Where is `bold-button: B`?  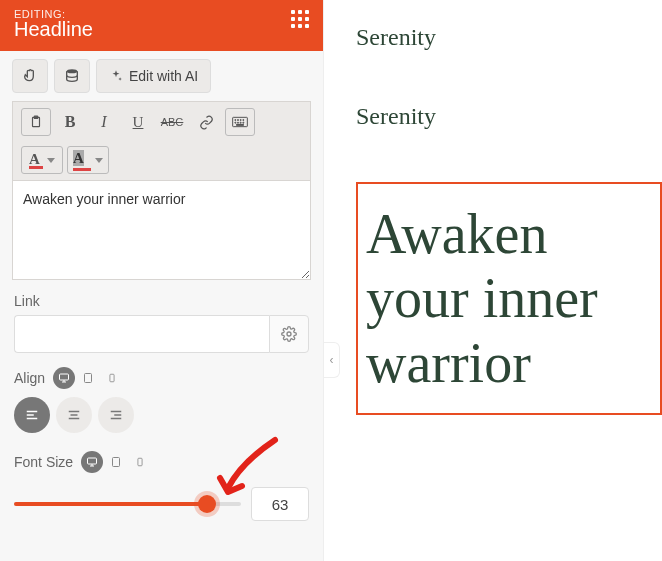 bold-button: B is located at coordinates (70, 122).